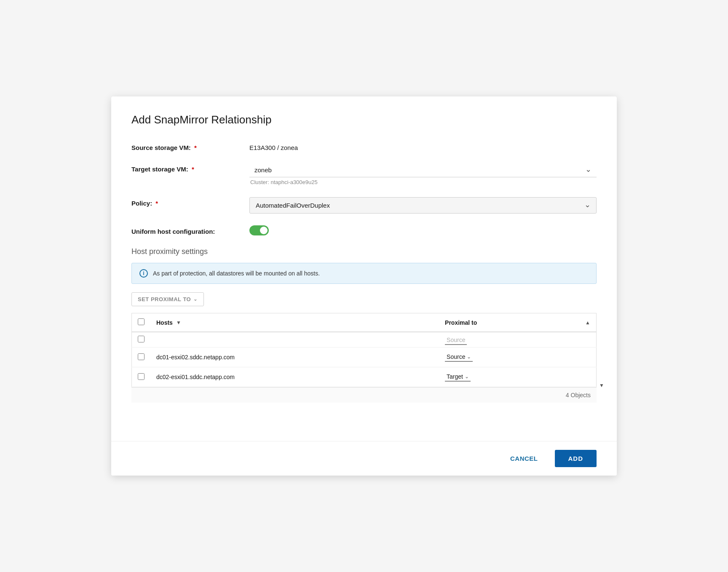 This screenshot has height=572, width=728. Describe the element at coordinates (157, 203) in the screenshot. I see `required-indicator-policy: *` at that location.